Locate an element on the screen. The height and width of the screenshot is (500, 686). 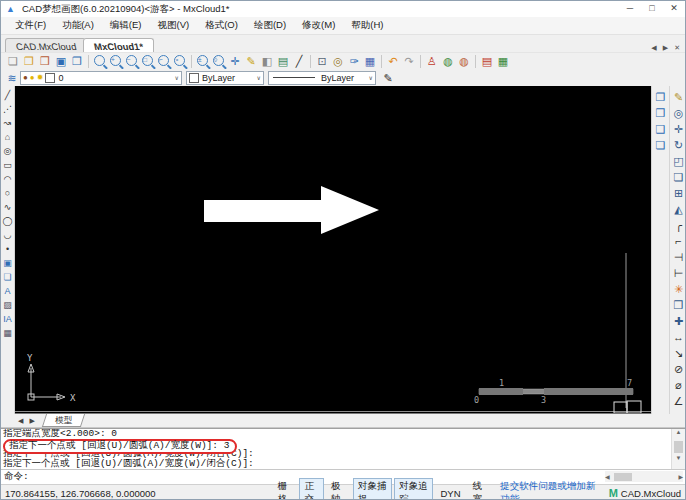
scroll-right-icon: ▶ is located at coordinates (680, 476).